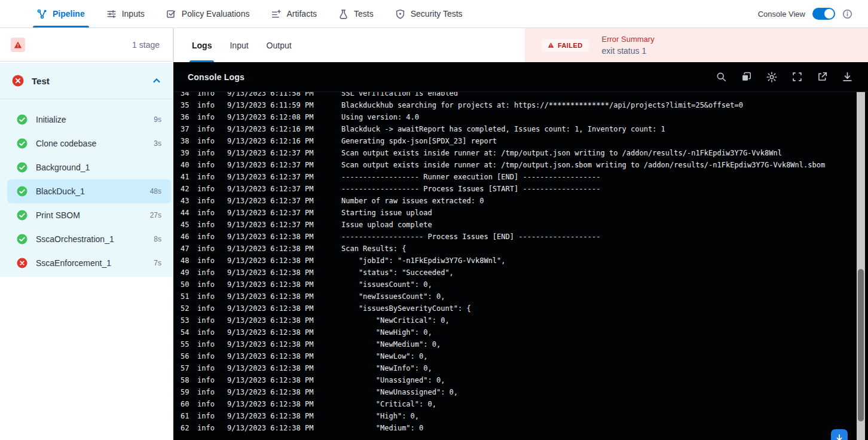 The width and height of the screenshot is (868, 440). What do you see at coordinates (721, 77) in the screenshot?
I see `search-icon` at bounding box center [721, 77].